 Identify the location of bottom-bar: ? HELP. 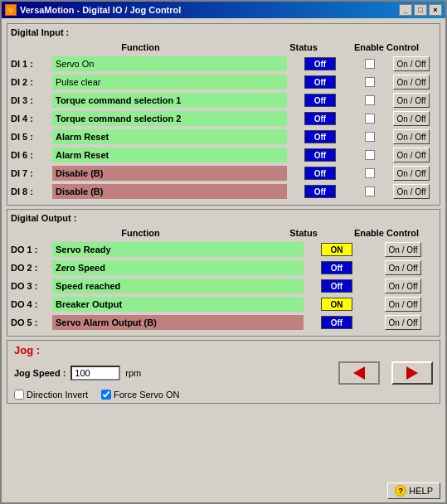
(224, 491).